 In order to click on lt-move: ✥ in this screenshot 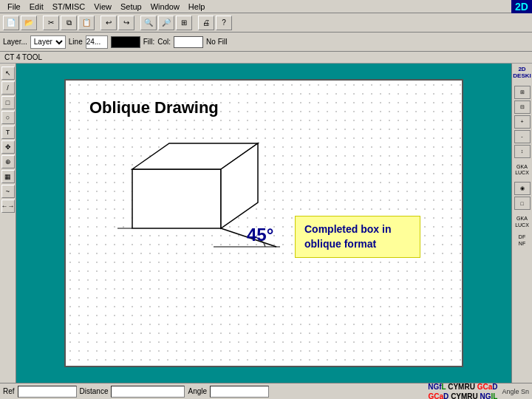, I will do `click(8, 147)`.